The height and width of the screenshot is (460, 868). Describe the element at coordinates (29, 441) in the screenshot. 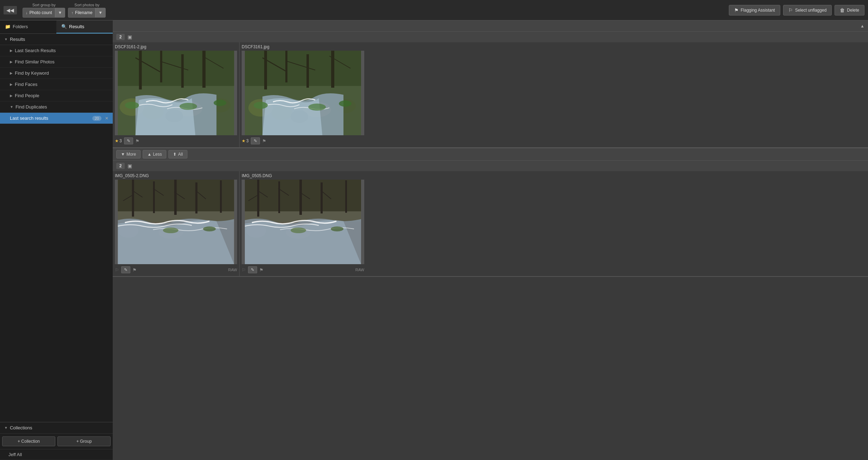

I see `add-collection-button: + Collection` at that location.